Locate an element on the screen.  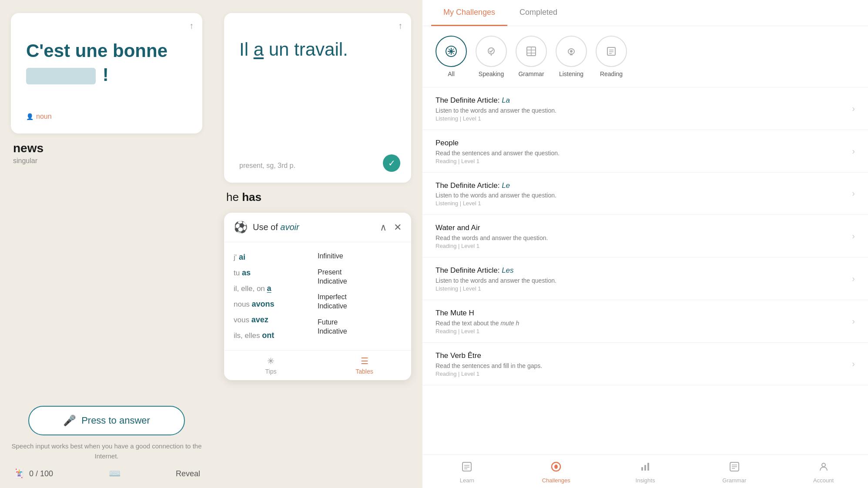
popup-title: Use of avoir is located at coordinates (276, 227).